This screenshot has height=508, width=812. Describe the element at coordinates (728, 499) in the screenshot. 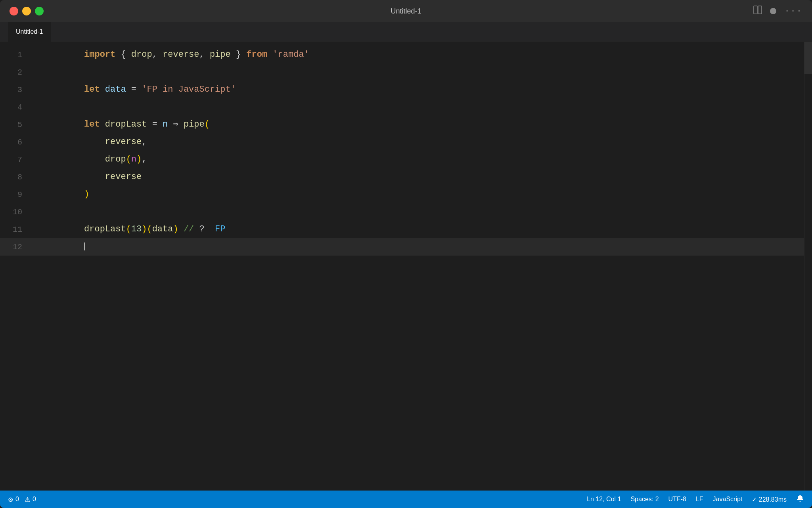

I see `status-language: JavaScript` at that location.